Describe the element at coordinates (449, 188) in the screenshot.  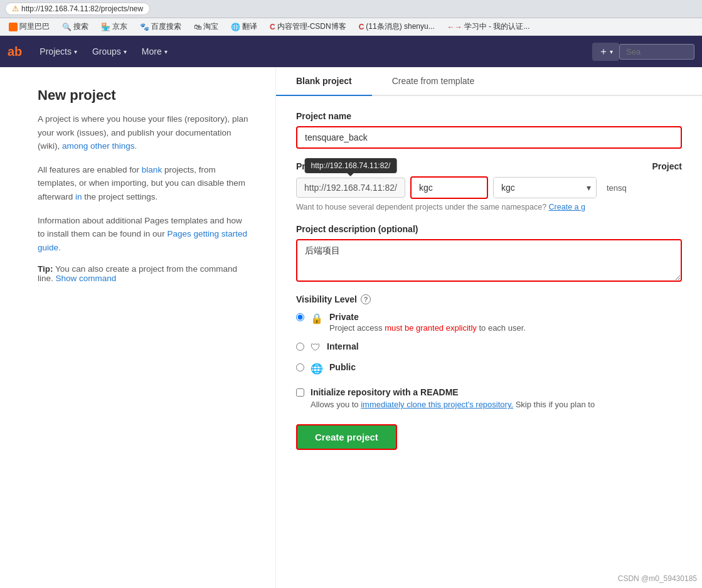
I see `namespace-input-wrap` at that location.